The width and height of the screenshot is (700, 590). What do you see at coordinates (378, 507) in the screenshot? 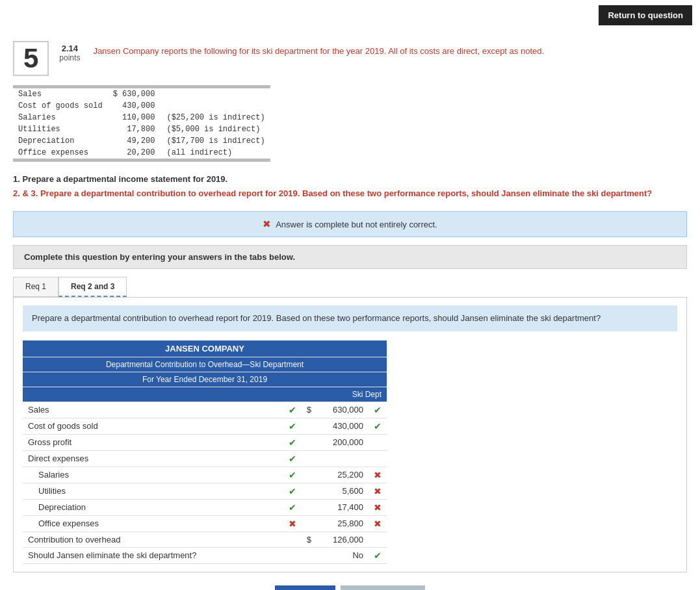
I see `check-right-depreciation: ✖` at bounding box center [378, 507].